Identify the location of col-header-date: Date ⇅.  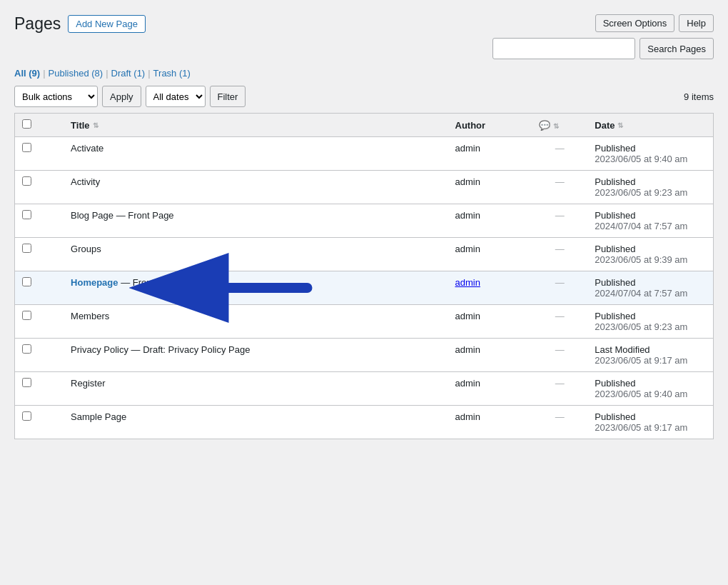
(650, 126).